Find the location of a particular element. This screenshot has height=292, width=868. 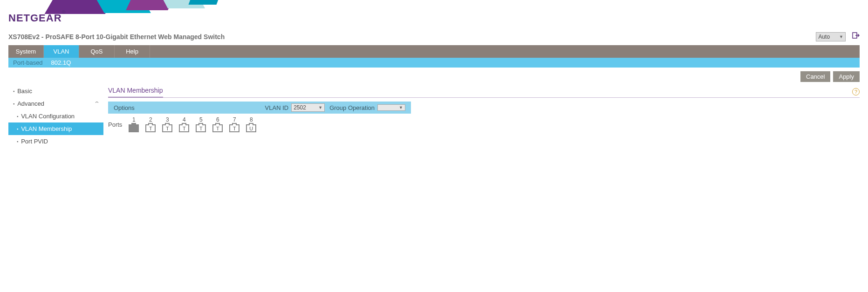

port-tag: U is located at coordinates (251, 129).